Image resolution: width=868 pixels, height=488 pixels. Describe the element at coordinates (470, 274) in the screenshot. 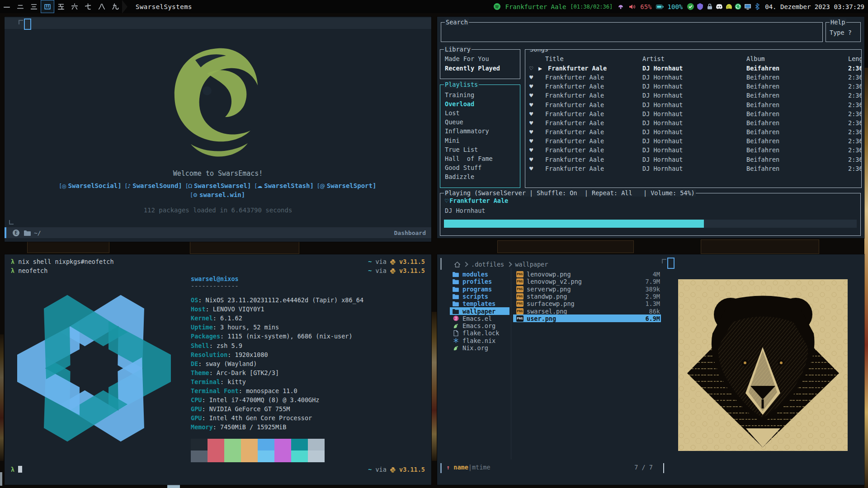

I see `dir-item-modules: modules` at that location.